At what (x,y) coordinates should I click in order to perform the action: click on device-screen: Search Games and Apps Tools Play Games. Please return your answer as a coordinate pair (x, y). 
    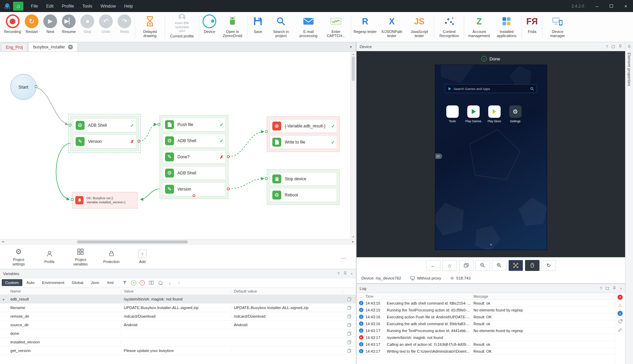
    Looking at the image, I should click on (491, 157).